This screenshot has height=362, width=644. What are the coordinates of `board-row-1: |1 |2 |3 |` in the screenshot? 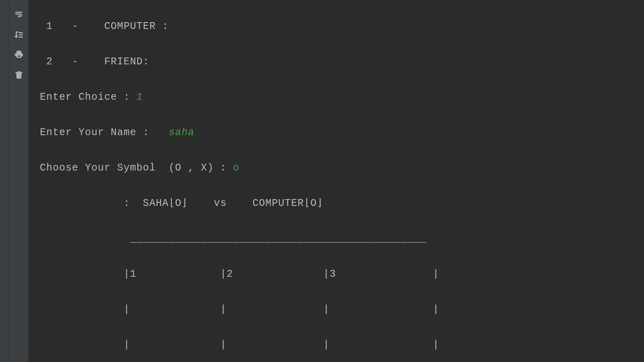 It's located at (342, 274).